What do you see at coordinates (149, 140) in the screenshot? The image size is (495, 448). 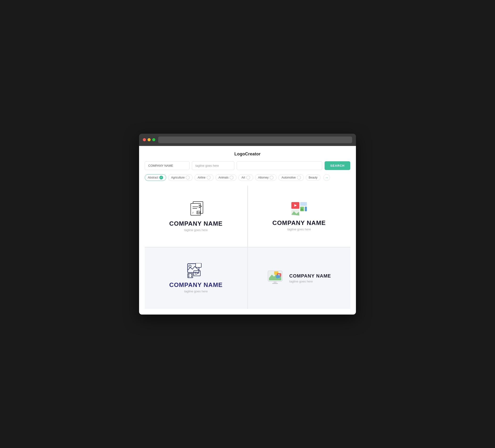 I see `minimize-button` at bounding box center [149, 140].